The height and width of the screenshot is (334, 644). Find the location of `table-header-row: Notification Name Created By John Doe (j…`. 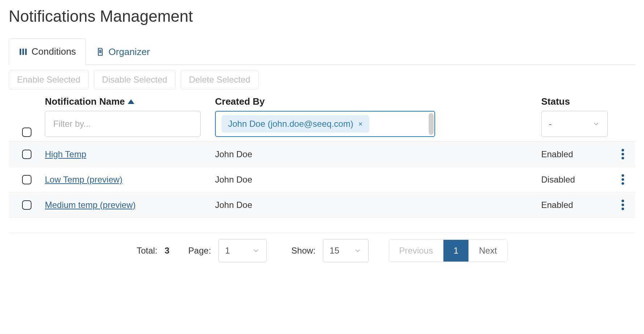

table-header-row: Notification Name Created By John Doe (j… is located at coordinates (322, 119).